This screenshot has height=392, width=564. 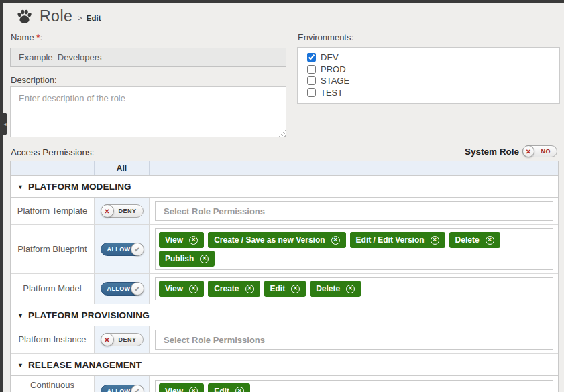 I want to click on permissions-select-box: View✕Edit✕, so click(x=354, y=386).